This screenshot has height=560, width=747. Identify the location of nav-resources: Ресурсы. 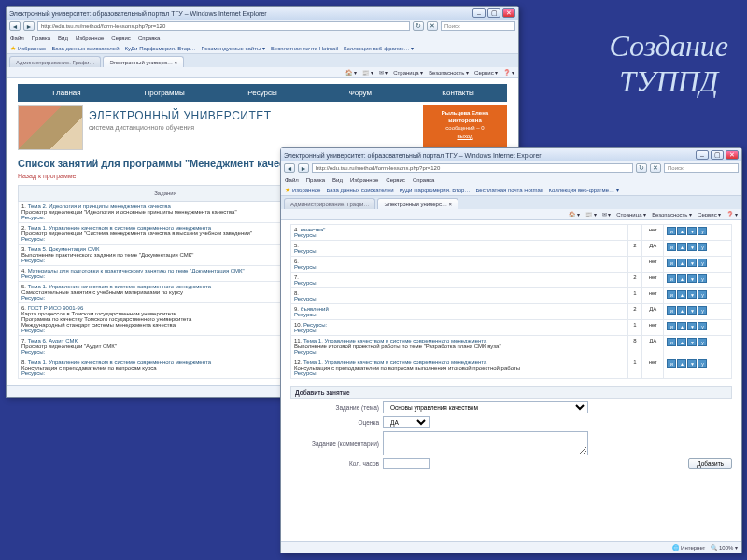
(263, 93).